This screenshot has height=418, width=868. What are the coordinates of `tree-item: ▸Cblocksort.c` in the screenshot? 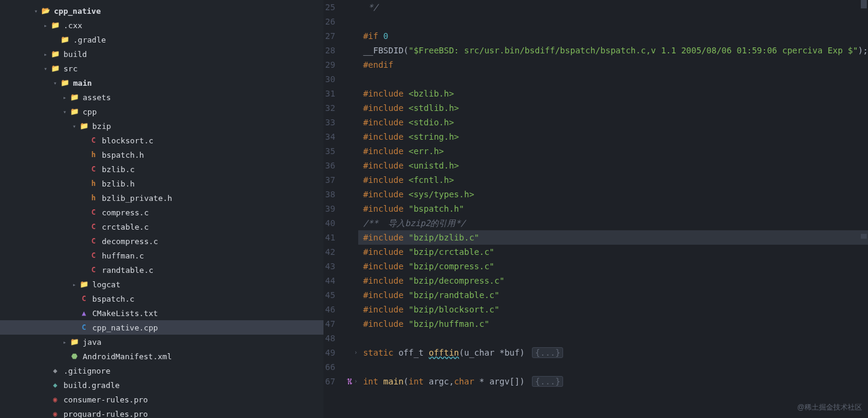 It's located at (162, 140).